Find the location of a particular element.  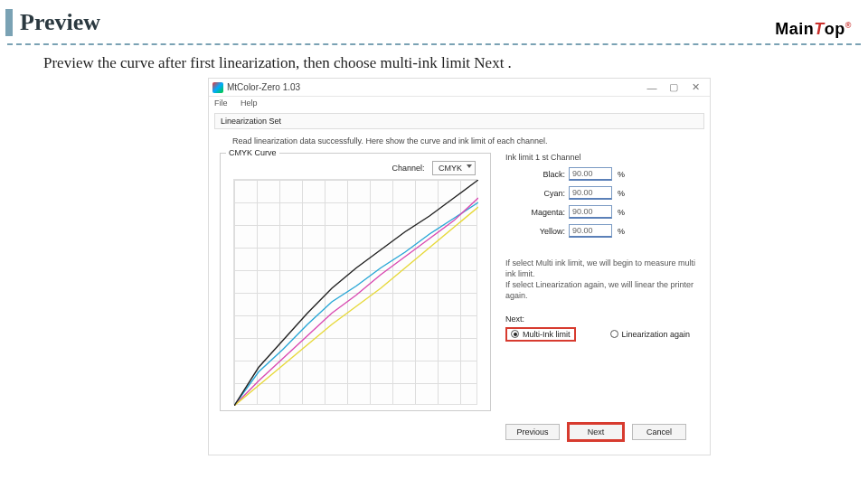

status-message: Read linearization data successfully. He… is located at coordinates (466, 141).